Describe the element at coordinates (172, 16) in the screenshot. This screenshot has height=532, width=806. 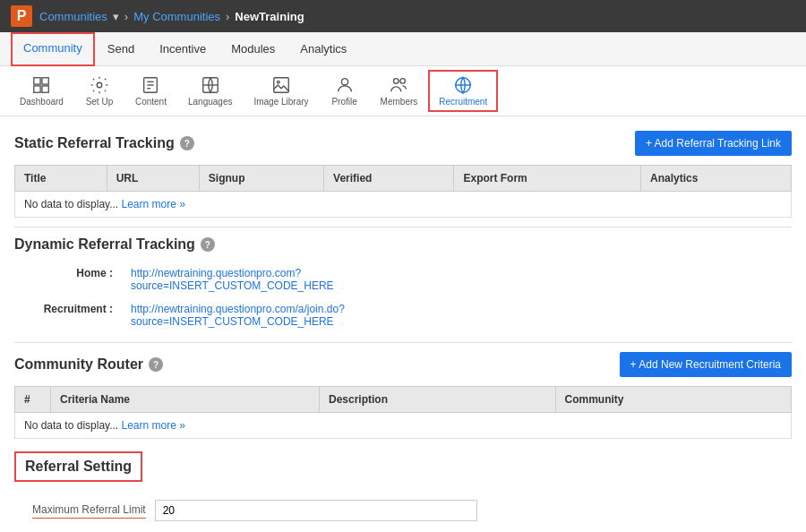
I see `breadcrumb: Communities ▾ › My Communities › NewTrai…` at that location.